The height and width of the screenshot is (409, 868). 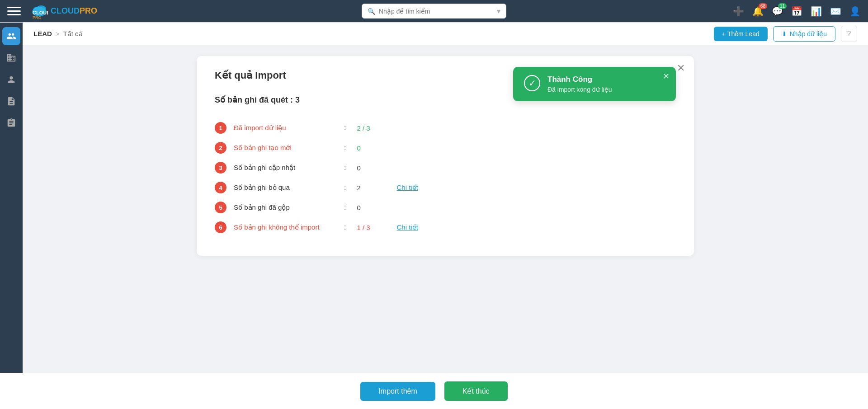 What do you see at coordinates (74, 11) in the screenshot?
I see `logo-text: CLOUDPRO` at bounding box center [74, 11].